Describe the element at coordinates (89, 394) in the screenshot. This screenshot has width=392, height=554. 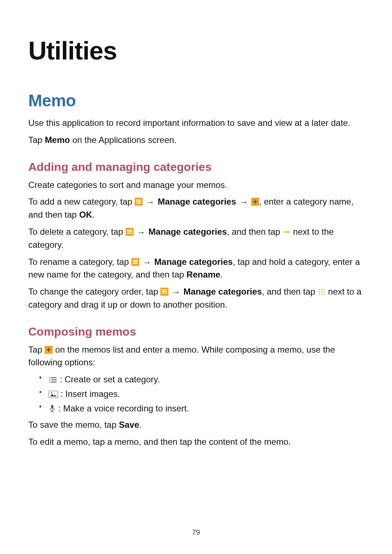
I see `option-text: : Insert images.` at that location.